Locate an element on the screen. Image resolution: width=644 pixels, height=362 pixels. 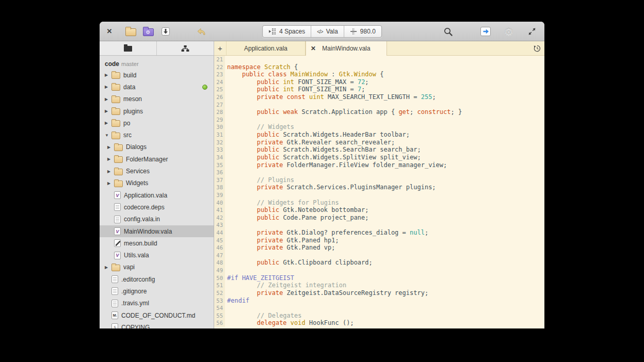
tree-item-codecore-deps: codecore.deps is located at coordinates (157, 207).